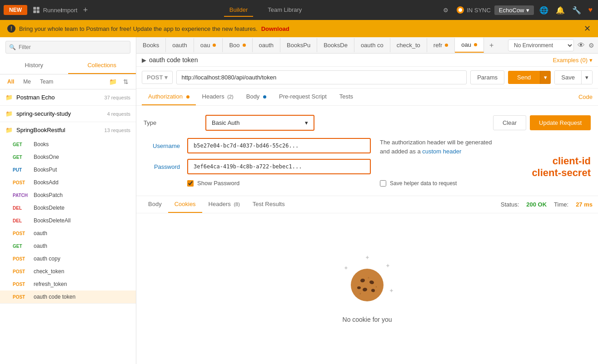 The width and height of the screenshot is (598, 364). Describe the element at coordinates (55, 297) in the screenshot. I see `request-name: oauth code token` at that location.